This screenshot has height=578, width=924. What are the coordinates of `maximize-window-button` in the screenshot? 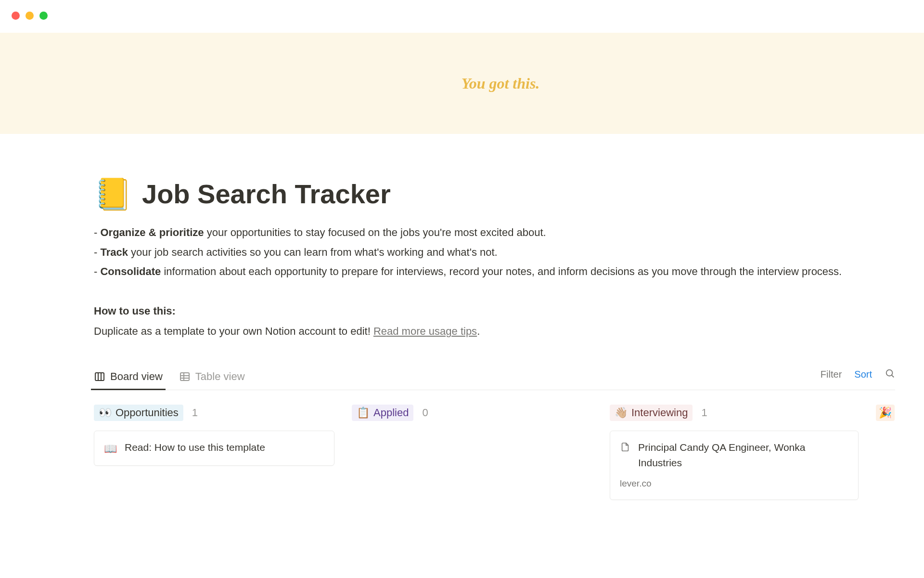 It's located at (43, 15).